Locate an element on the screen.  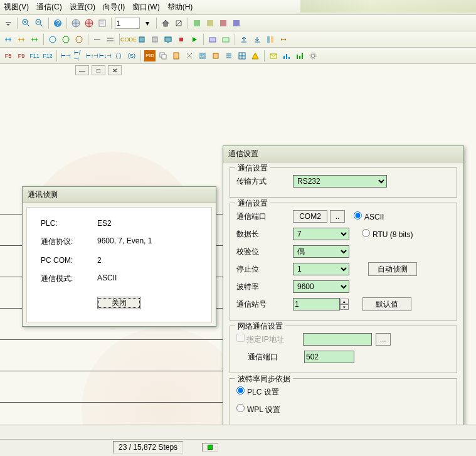
net-a-icon is located at coordinates (53, 40).